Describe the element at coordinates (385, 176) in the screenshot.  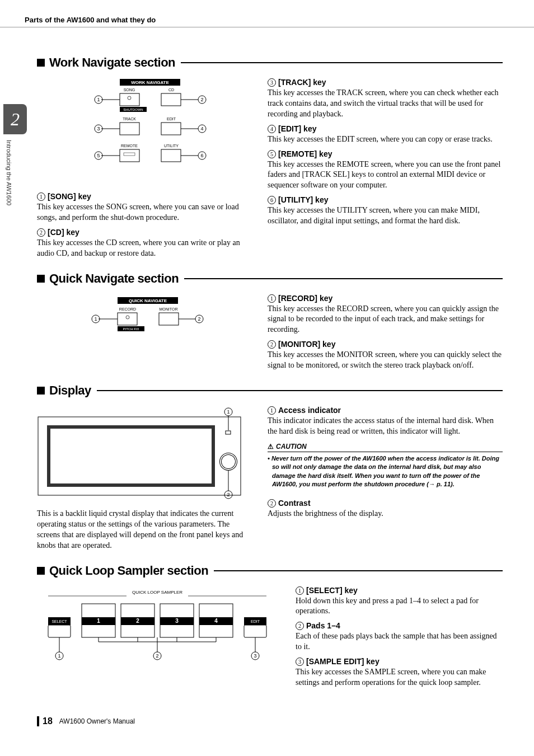
I see `item-remote-key-desc: This key accesses the REMOTE screen, whe…` at that location.